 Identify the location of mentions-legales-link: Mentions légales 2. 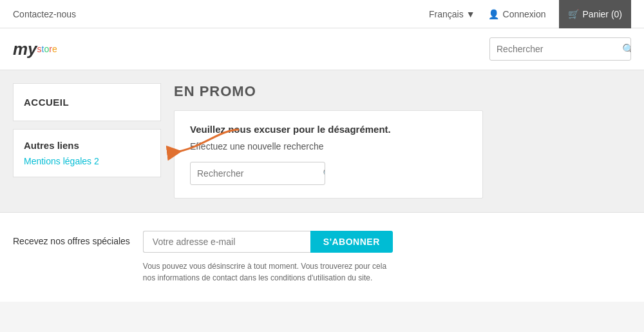
(87, 161).